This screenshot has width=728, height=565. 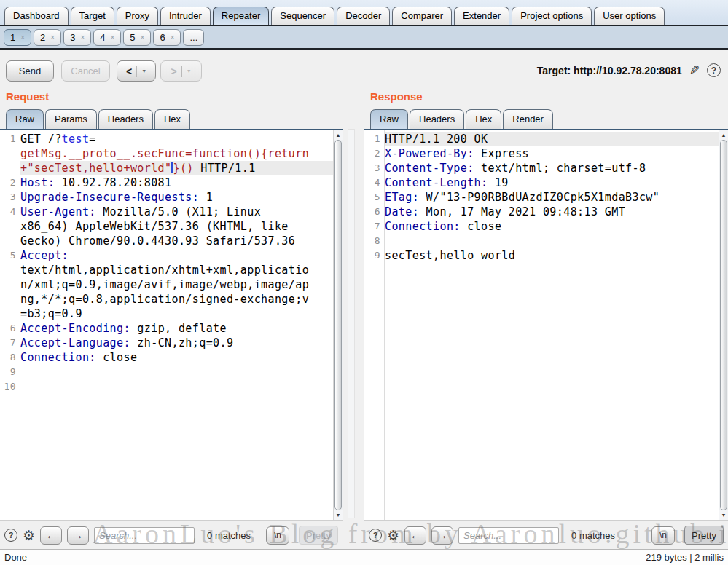 What do you see at coordinates (47, 38) in the screenshot?
I see `repeater-tab-2: 2×` at bounding box center [47, 38].